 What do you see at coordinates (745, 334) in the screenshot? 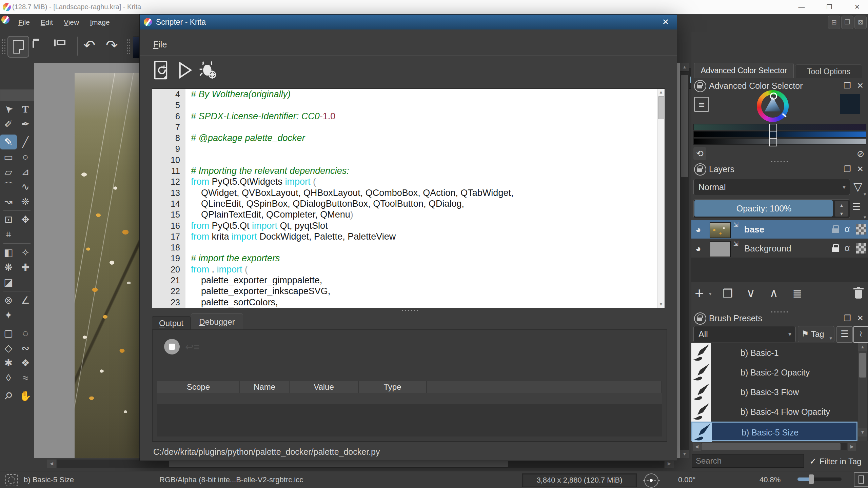
I see `brush-filter-dropdown: All ▾` at bounding box center [745, 334].